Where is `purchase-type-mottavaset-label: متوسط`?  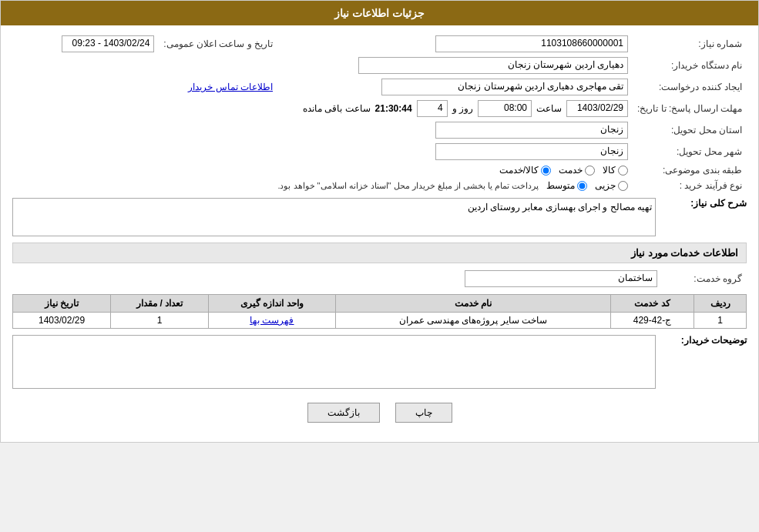
purchase-type-mottavaset-label: متوسط is located at coordinates (567, 186).